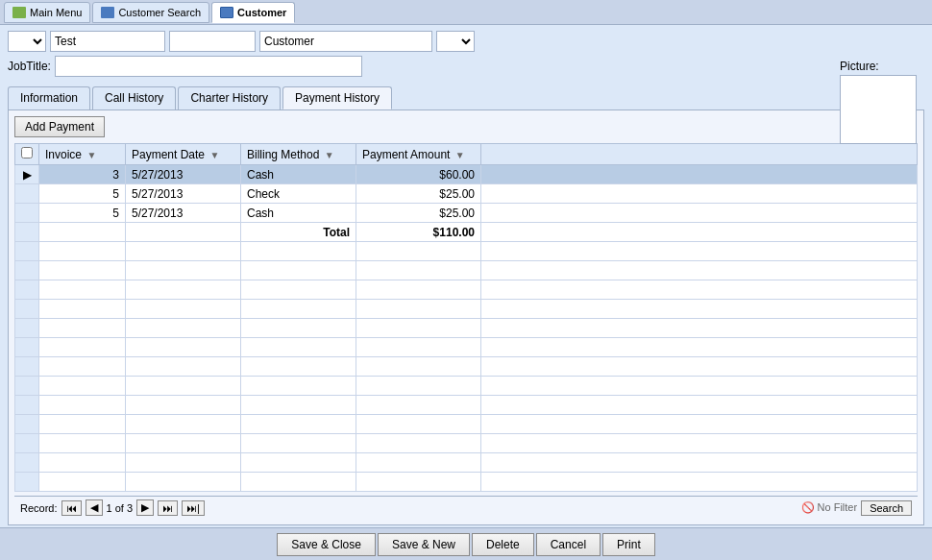  What do you see at coordinates (467, 155) in the screenshot?
I see `table-header-row: Invoice ▼ Payment Date ▼ Billing Method …` at bounding box center [467, 155].